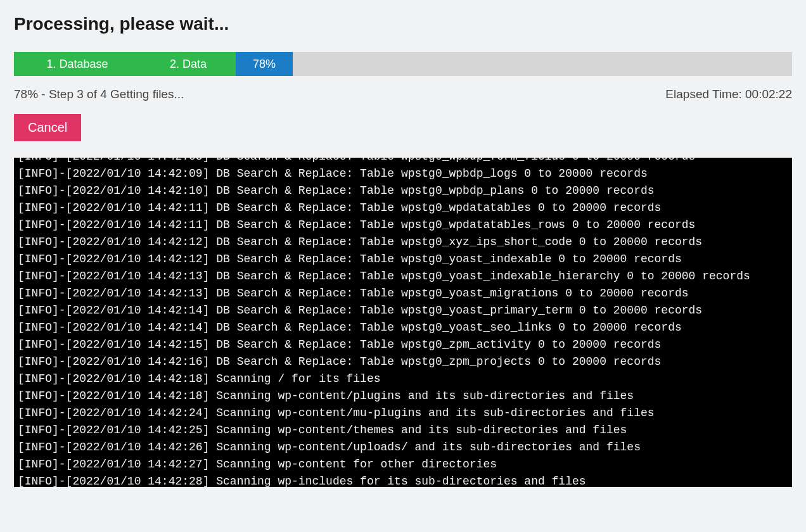  I want to click on progress-percent: 78%, so click(264, 64).